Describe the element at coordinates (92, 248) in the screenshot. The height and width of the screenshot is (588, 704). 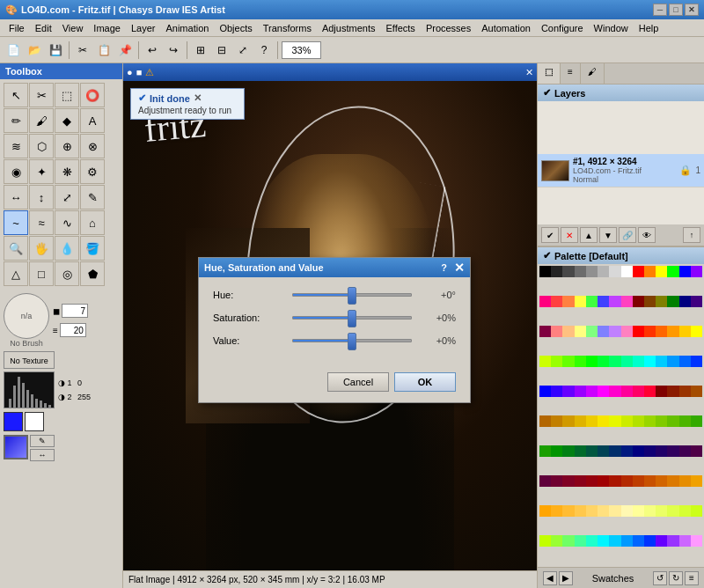
I see `tool-fill: 🪣` at that location.